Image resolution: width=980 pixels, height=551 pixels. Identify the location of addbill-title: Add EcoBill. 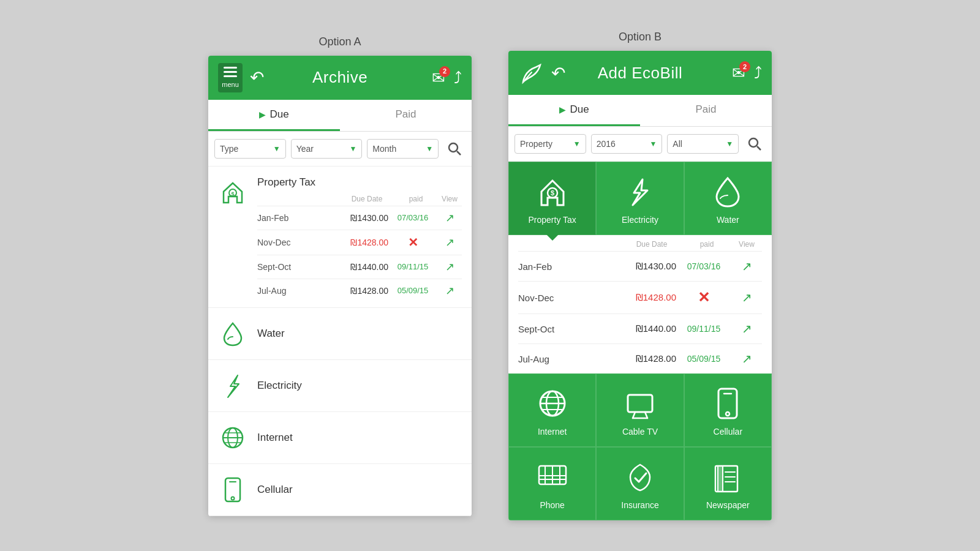
(640, 73).